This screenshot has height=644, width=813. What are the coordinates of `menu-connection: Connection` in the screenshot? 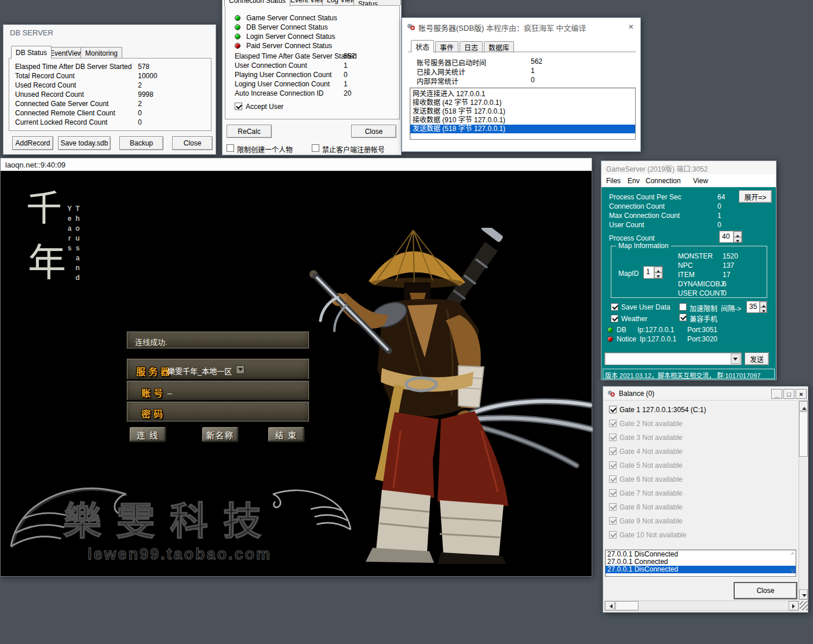 It's located at (663, 181).